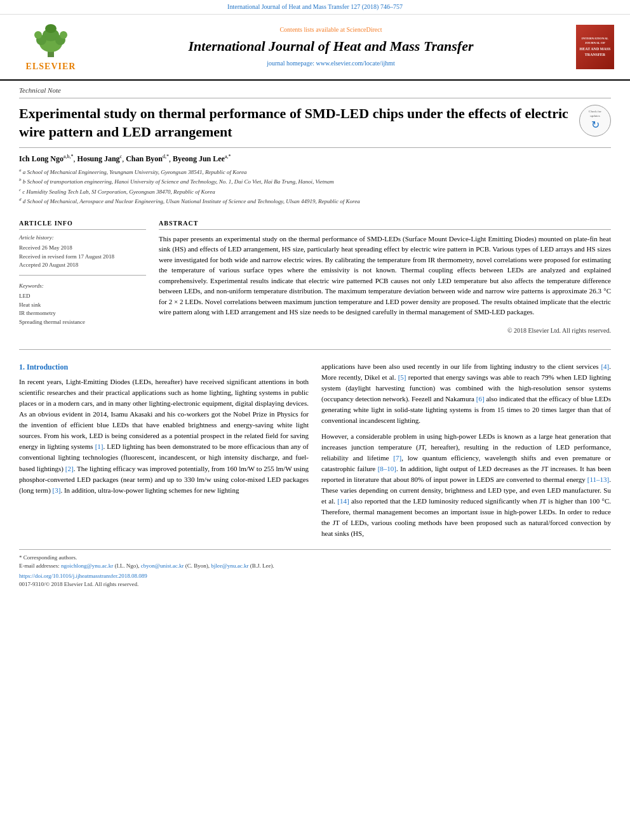  I want to click on elsevier-logo: ELSEVIER, so click(51, 47).